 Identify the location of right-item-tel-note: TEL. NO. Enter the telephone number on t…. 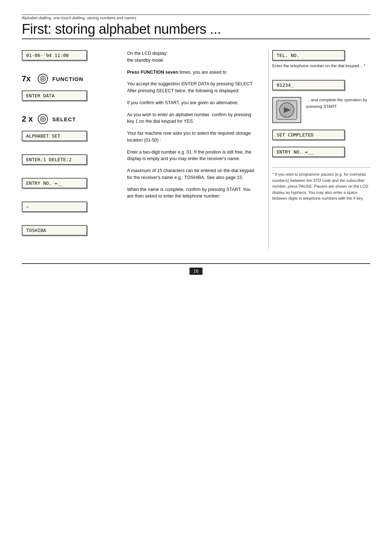
(321, 62).